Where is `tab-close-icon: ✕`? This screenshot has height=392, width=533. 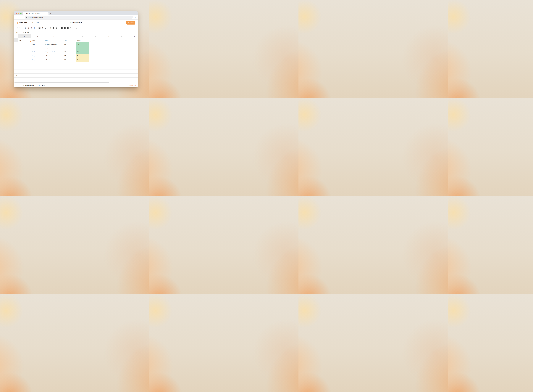 tab-close-icon: ✕ is located at coordinates (47, 14).